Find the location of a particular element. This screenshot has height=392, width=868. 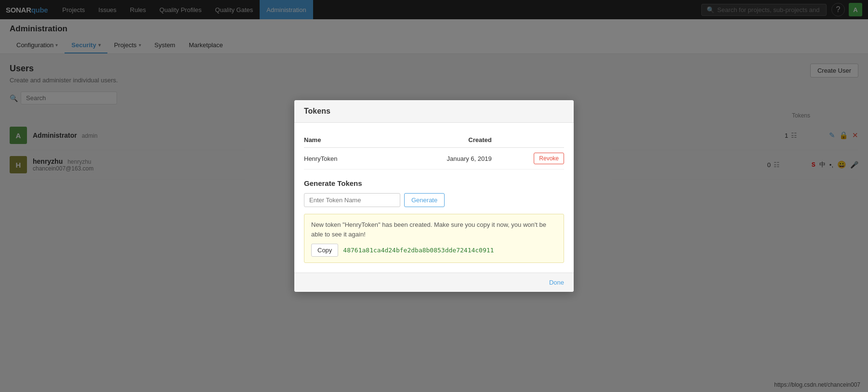

generate-row: Generate is located at coordinates (434, 200).